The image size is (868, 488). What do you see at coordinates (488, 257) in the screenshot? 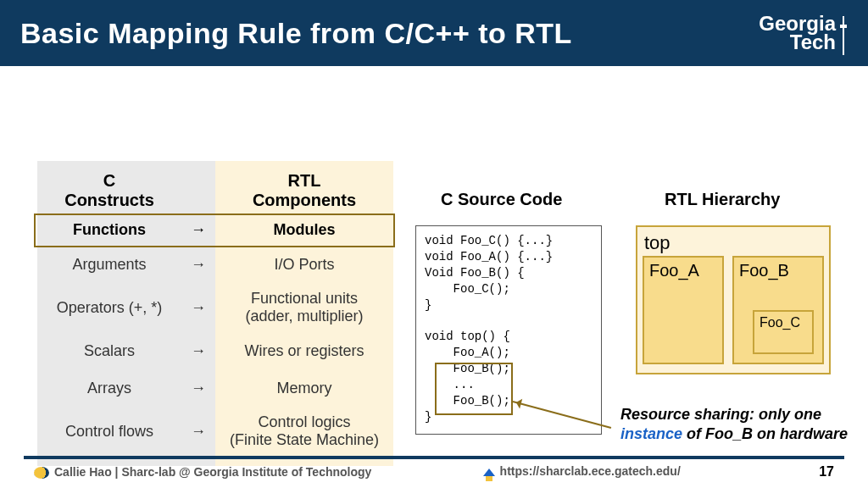
I see `code-line: void Foo_A() {...}` at bounding box center [488, 257].